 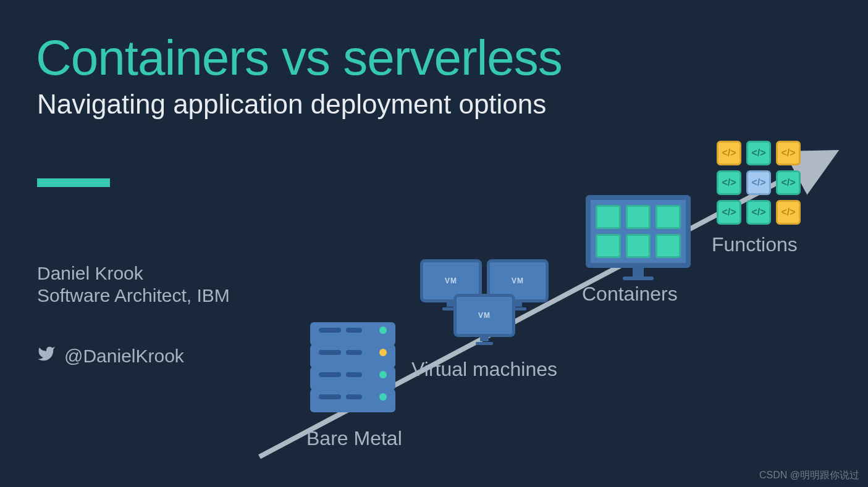 What do you see at coordinates (353, 367) in the screenshot?
I see `bare-metal-icon` at bounding box center [353, 367].